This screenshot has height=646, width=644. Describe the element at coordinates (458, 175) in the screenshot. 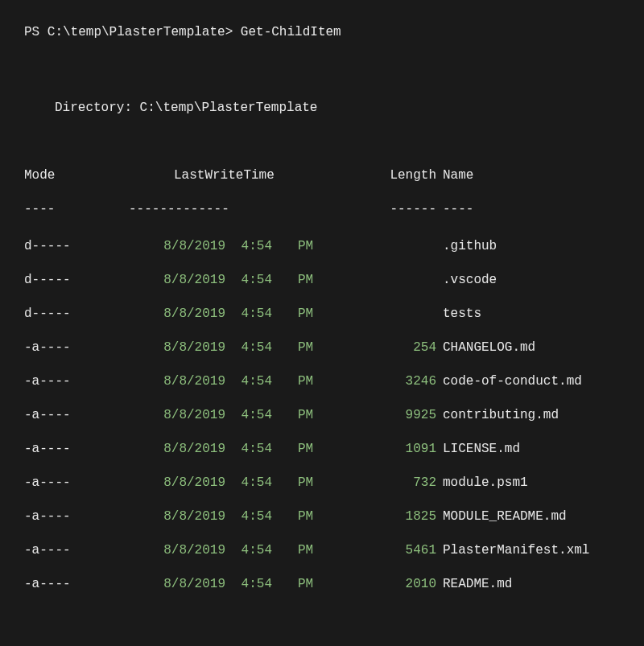

I see `header-name: Name` at that location.